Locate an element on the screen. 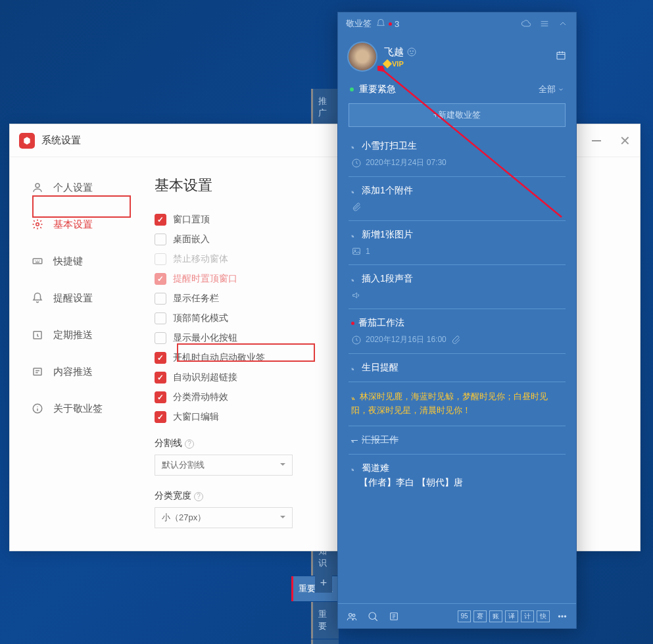  filter-all-button: 全部 is located at coordinates (551, 89).